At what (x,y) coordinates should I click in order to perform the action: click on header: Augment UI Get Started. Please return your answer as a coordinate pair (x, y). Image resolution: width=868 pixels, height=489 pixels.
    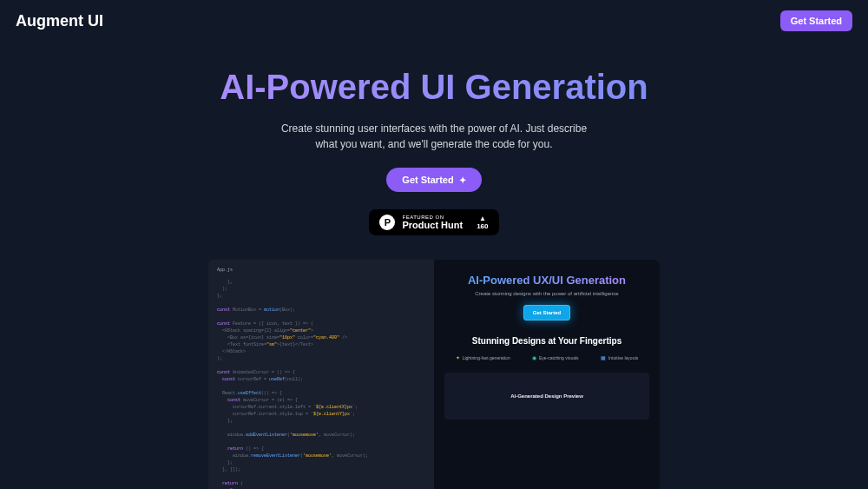
    Looking at the image, I should click on (434, 21).